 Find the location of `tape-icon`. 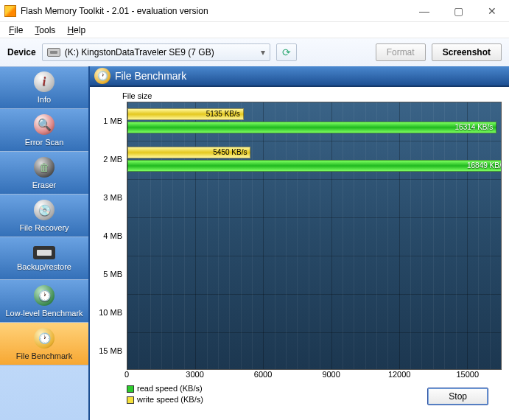

tape-icon is located at coordinates (44, 253).